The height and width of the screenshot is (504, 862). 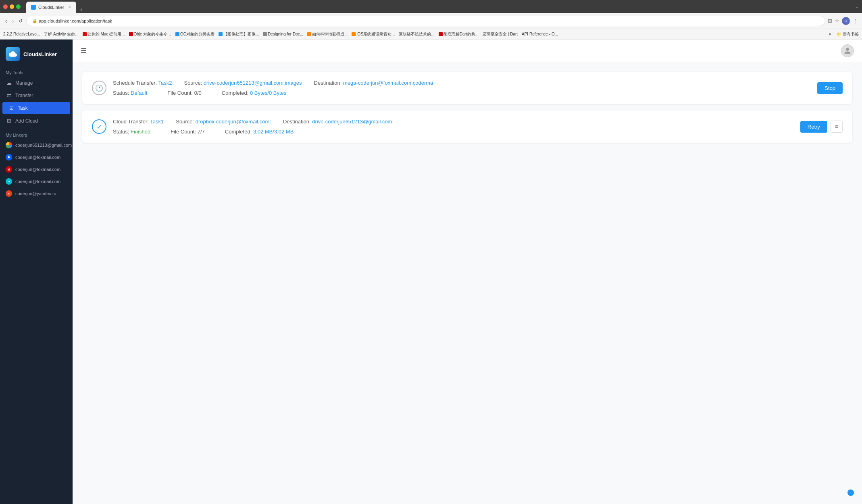 What do you see at coordinates (851, 493) in the screenshot?
I see `status-bubble` at bounding box center [851, 493].